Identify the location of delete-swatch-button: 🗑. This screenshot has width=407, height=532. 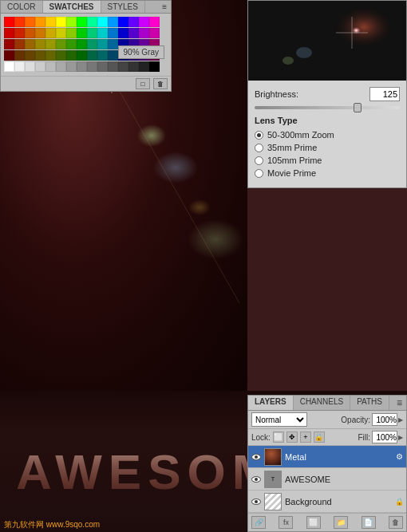
(160, 84).